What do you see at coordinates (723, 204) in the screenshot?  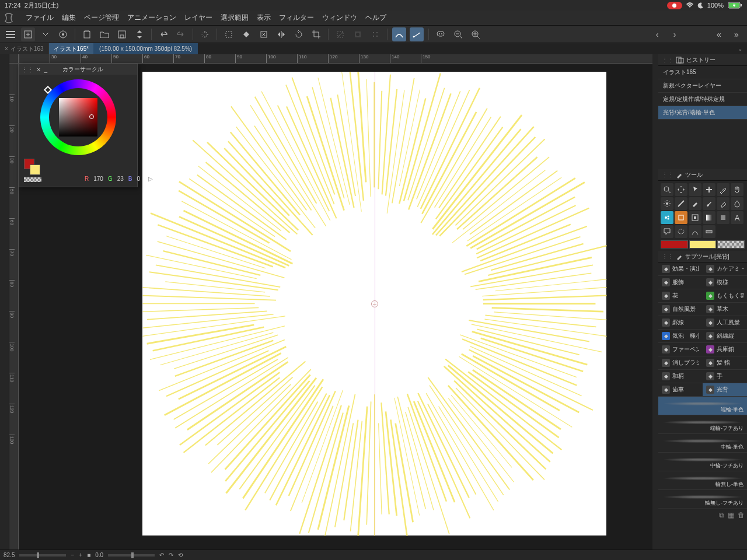 I see `tool-eraser` at bounding box center [723, 204].